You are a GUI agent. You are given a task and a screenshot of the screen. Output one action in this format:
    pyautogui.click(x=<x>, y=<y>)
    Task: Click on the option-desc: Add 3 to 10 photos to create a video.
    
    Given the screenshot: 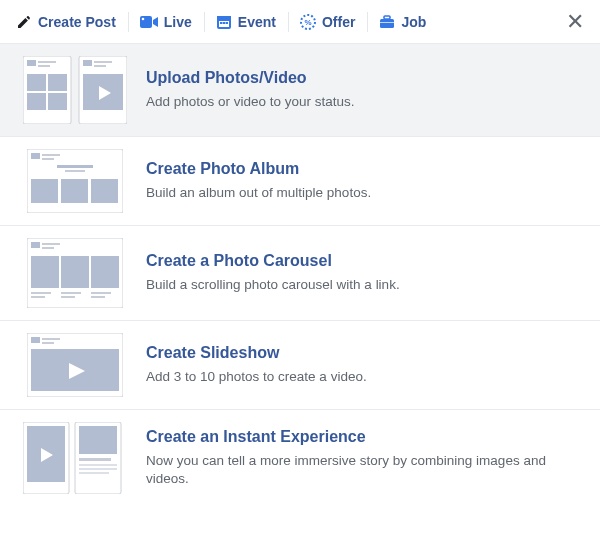 What is the action you would take?
    pyautogui.click(x=366, y=377)
    